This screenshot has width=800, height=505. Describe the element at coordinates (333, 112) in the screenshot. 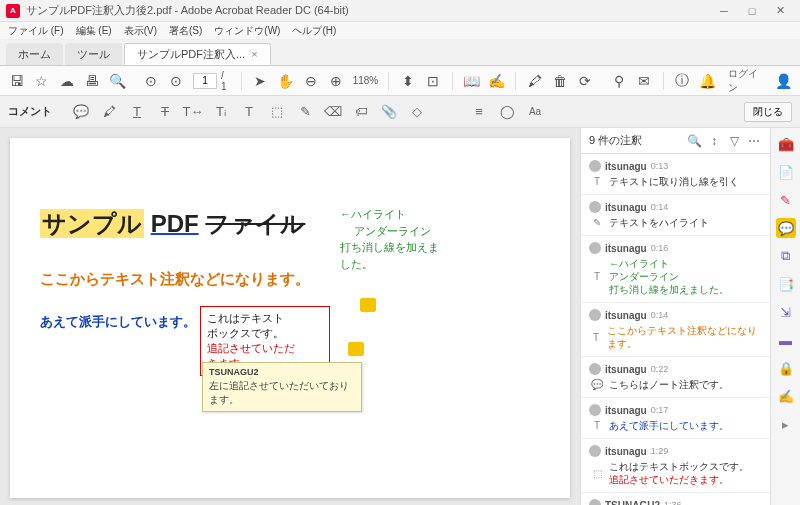

I see `eraser-tool-icon: ⌫` at that location.